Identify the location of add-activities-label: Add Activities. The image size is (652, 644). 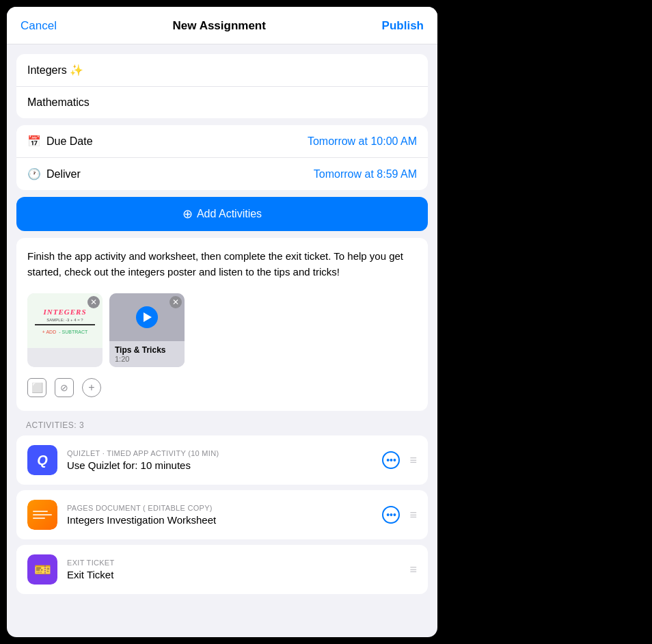
(230, 214).